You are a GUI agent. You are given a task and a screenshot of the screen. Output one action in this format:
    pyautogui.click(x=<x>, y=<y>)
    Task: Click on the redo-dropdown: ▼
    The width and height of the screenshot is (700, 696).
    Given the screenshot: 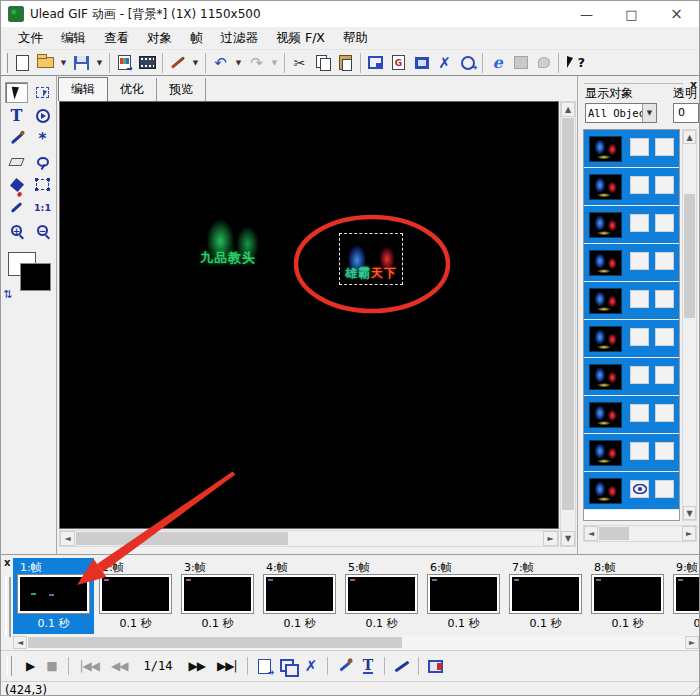 What is the action you would take?
    pyautogui.click(x=274, y=63)
    